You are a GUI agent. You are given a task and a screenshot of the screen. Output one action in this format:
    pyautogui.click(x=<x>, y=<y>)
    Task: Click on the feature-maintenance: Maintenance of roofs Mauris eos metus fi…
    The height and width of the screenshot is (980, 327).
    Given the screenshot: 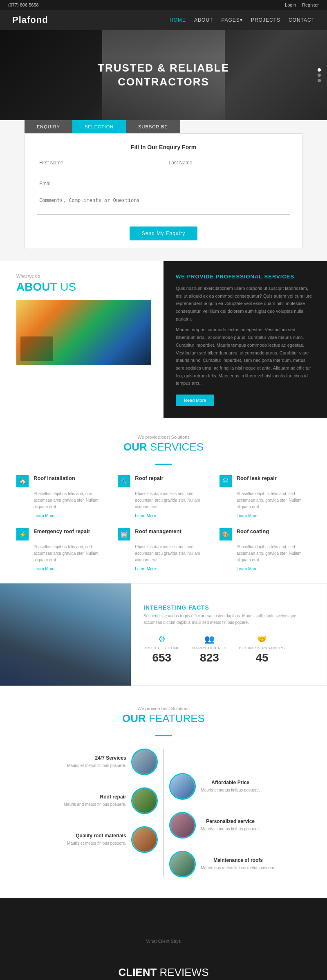 What is the action you would take?
    pyautogui.click(x=222, y=864)
    